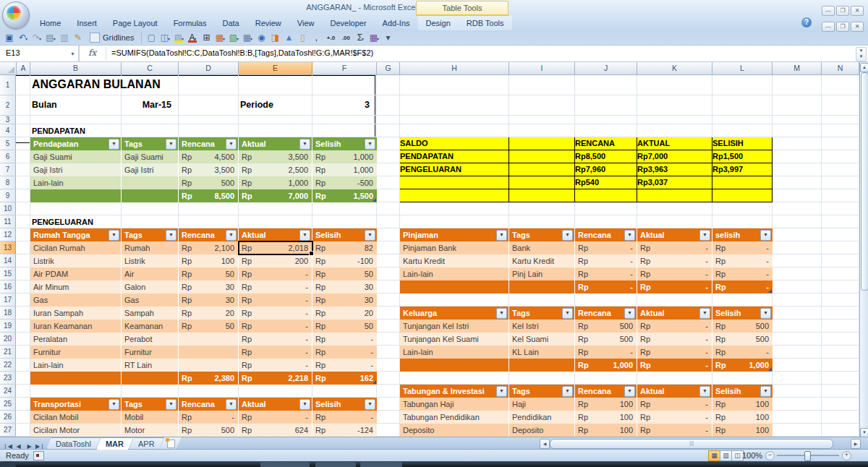  What do you see at coordinates (606, 430) in the screenshot?
I see `cell-J27: Rp100` at bounding box center [606, 430].